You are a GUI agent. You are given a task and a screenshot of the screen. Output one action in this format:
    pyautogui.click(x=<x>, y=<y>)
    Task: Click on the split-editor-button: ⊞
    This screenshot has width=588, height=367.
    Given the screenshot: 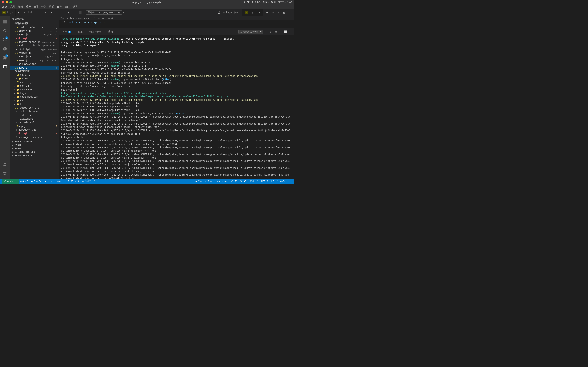 What is the action you would take?
    pyautogui.click(x=267, y=12)
    